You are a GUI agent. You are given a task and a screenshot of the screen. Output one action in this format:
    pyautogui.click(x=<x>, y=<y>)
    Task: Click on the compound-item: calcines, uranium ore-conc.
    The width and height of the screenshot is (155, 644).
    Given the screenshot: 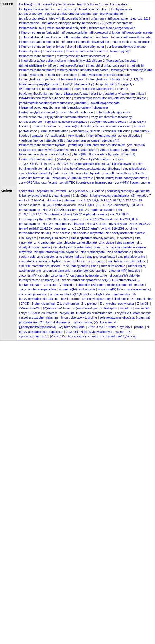 What is the action you would take?
    pyautogui.click(x=112, y=126)
    